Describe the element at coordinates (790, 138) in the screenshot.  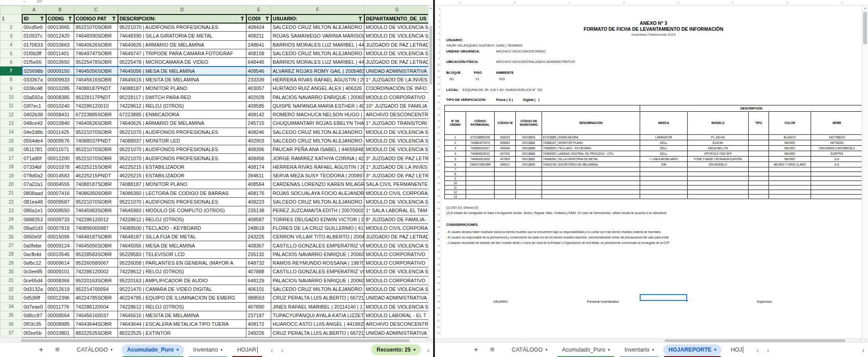
I see `cell: BLANCO` at that location.